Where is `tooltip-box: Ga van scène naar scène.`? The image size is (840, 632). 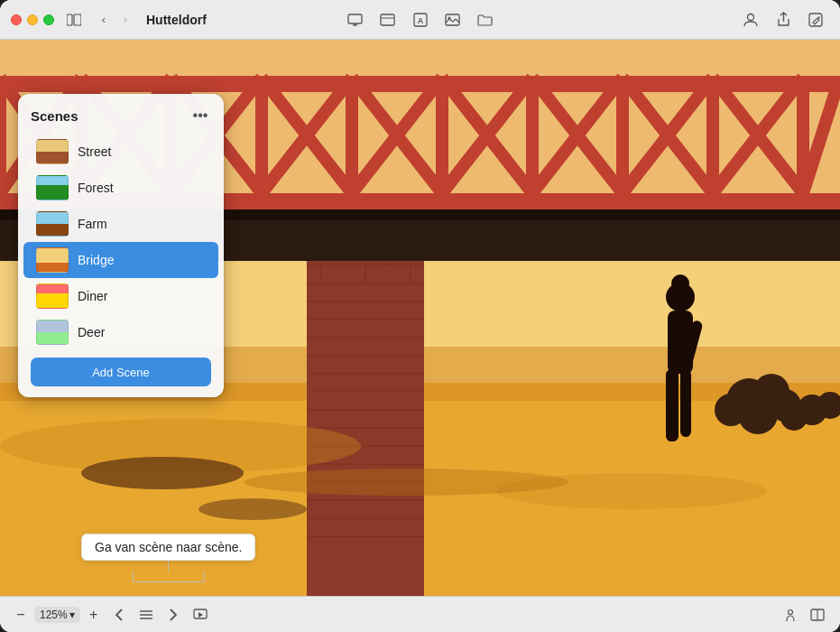 tooltip-box: Ga van scène naar scène. is located at coordinates (168, 547).